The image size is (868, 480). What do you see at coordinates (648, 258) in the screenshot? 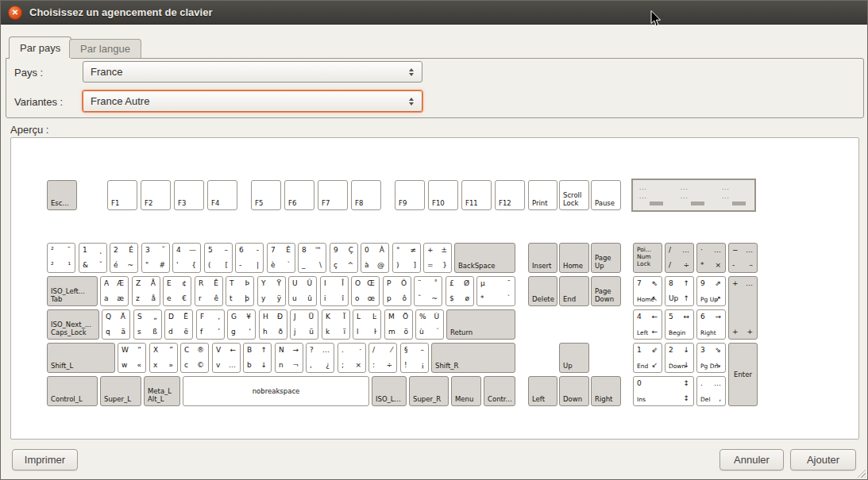
I see `key-num-lock: Poi...NumLock` at bounding box center [648, 258].